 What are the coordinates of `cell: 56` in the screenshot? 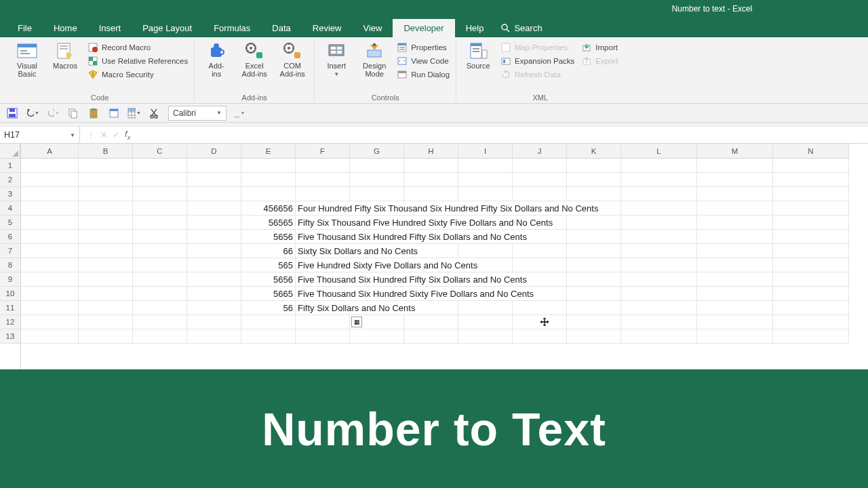 It's located at (269, 308).